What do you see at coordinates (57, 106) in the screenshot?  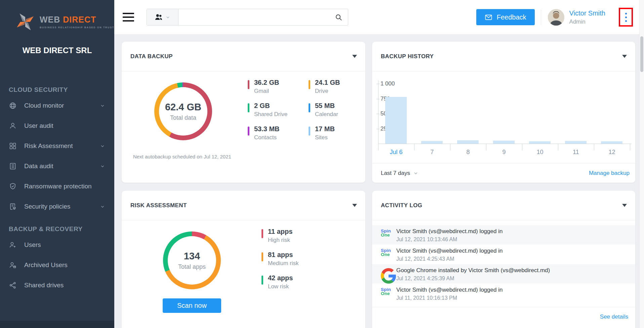 I see `sidebar-item-cloud-monitor: Cloud monitor` at bounding box center [57, 106].